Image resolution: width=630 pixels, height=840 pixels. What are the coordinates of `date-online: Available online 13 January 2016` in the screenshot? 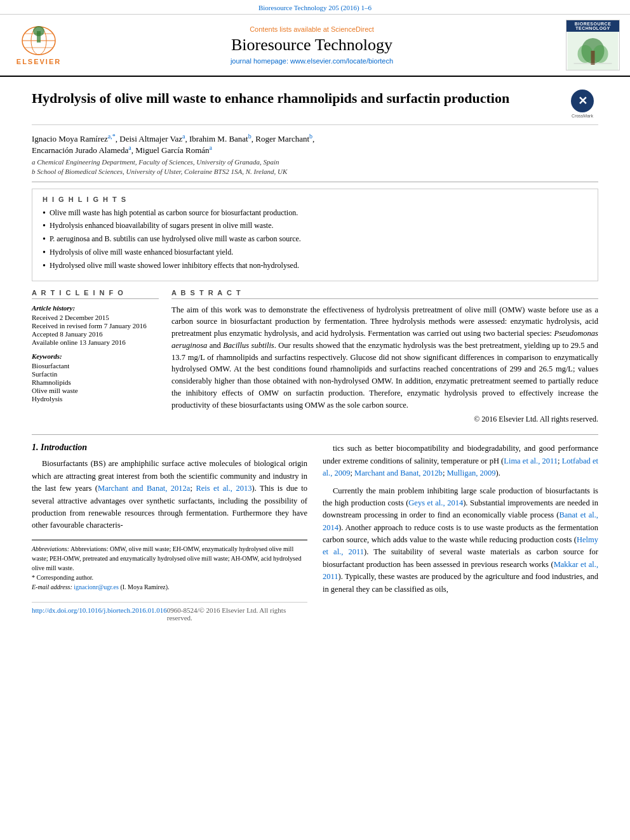 It's located at (95, 342).